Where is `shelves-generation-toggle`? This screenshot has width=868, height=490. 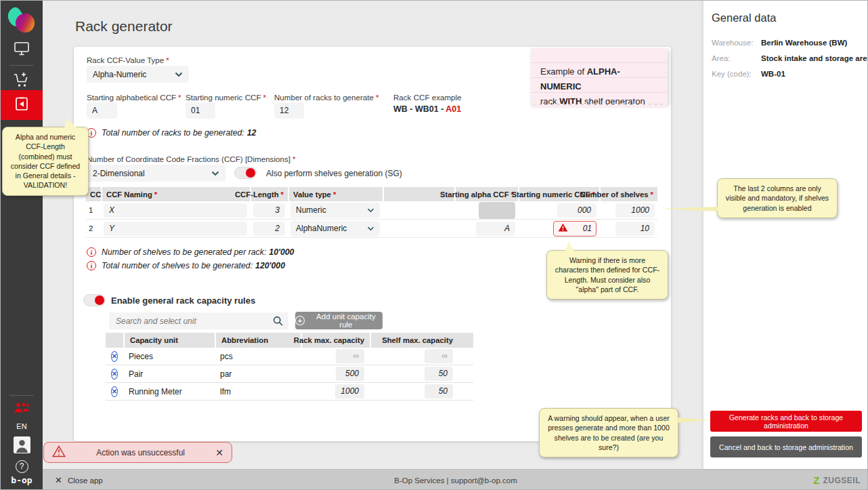 shelves-generation-toggle is located at coordinates (245, 173).